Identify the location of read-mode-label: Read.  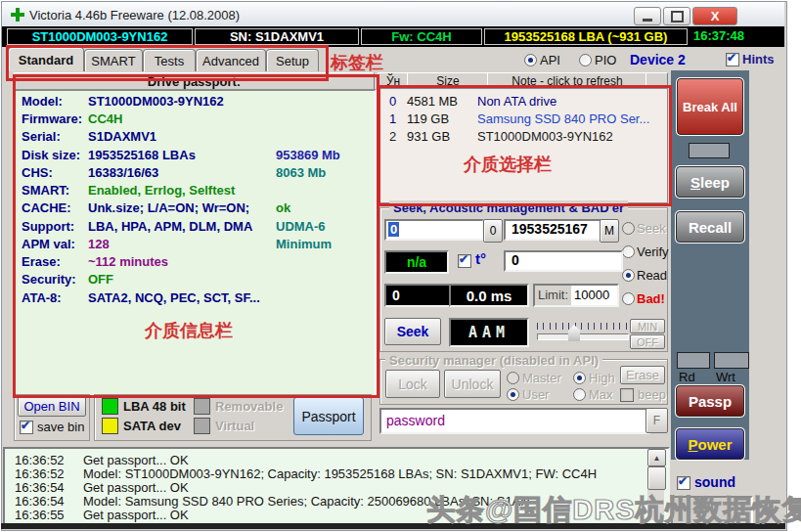
(651, 276).